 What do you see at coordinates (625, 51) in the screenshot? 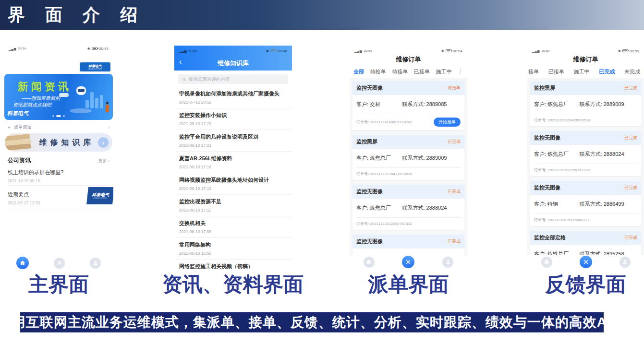
I see `battery-icon` at bounding box center [625, 51].